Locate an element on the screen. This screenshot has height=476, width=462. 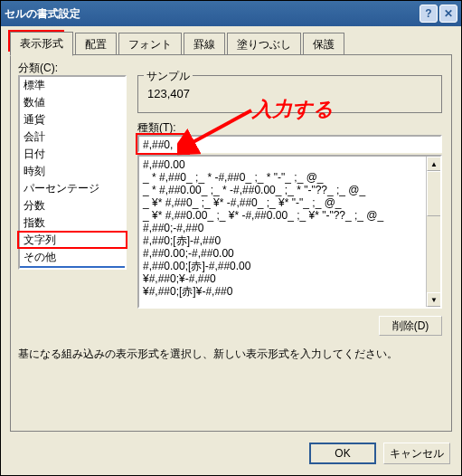
type-input: #,##0, is located at coordinates (289, 144).